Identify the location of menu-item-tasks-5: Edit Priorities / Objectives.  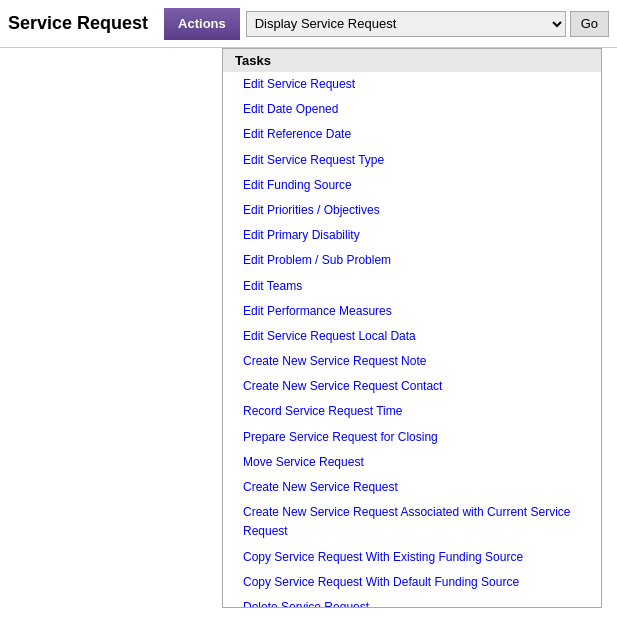
(412, 210).